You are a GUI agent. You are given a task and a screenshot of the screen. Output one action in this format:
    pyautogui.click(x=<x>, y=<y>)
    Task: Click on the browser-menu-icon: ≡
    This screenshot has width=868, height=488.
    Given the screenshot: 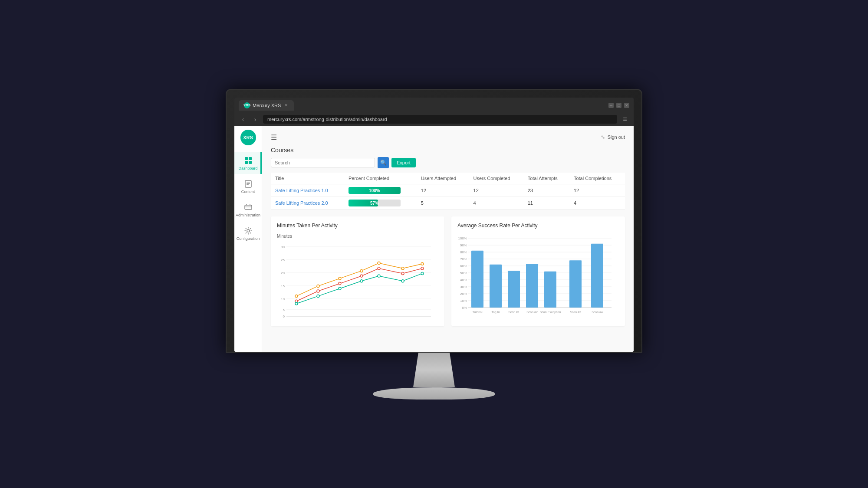 What is the action you would take?
    pyautogui.click(x=625, y=119)
    